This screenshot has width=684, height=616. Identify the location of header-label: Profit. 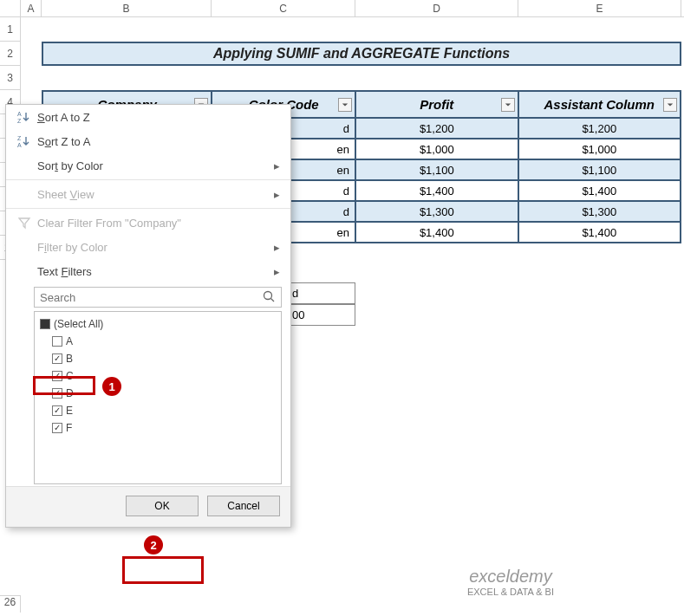
(437, 104).